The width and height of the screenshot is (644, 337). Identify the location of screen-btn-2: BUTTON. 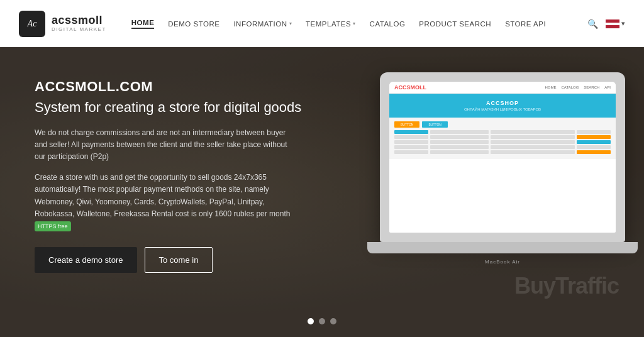
(435, 124).